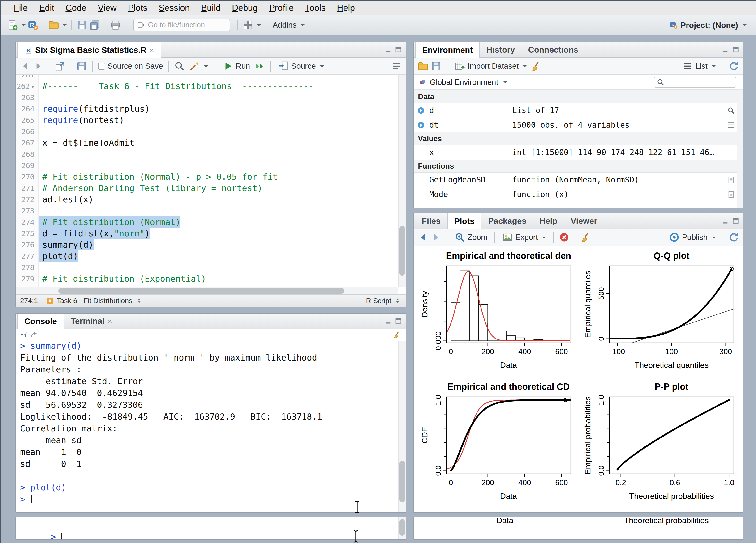 The height and width of the screenshot is (543, 756). I want to click on addins-button: Addins, so click(289, 25).